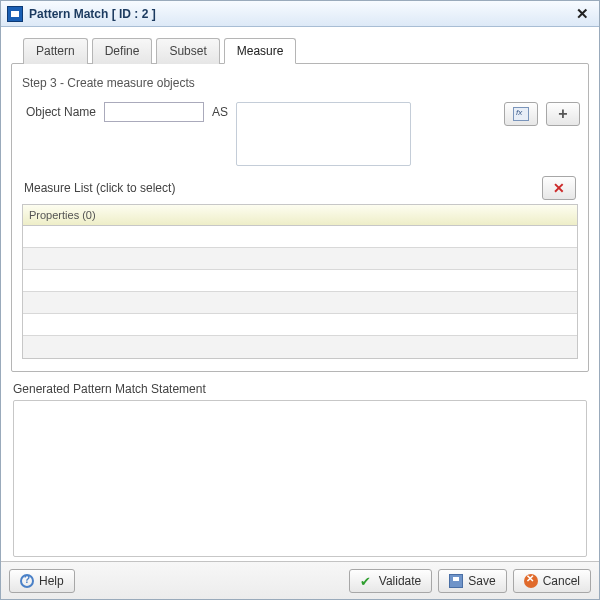  What do you see at coordinates (559, 188) in the screenshot?
I see `delete-icon: ✕` at bounding box center [559, 188].